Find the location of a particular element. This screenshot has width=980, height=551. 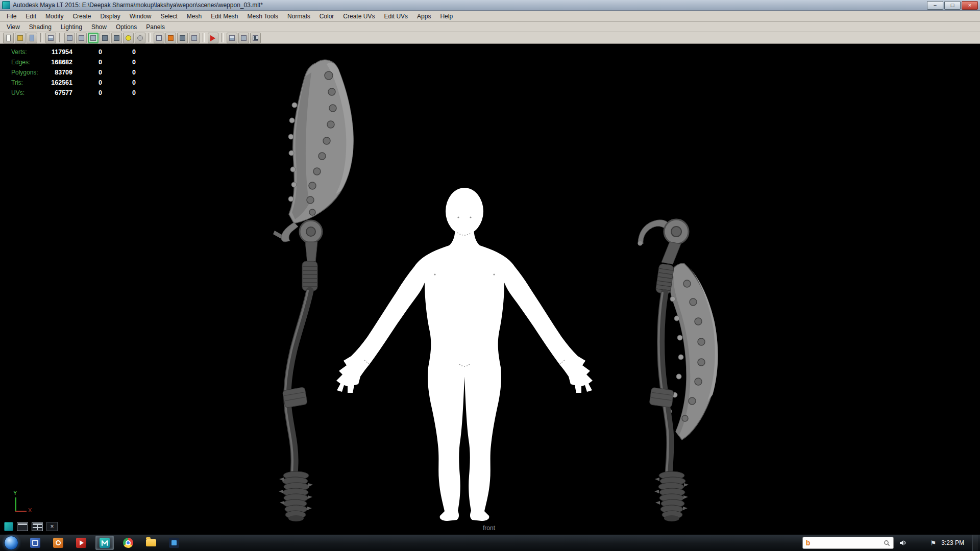

menu-modify: Modify is located at coordinates (54, 16).